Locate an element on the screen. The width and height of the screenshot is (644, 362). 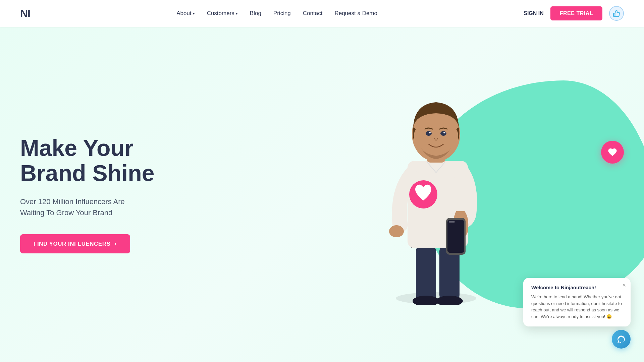
chat-trigger-button is located at coordinates (621, 339).